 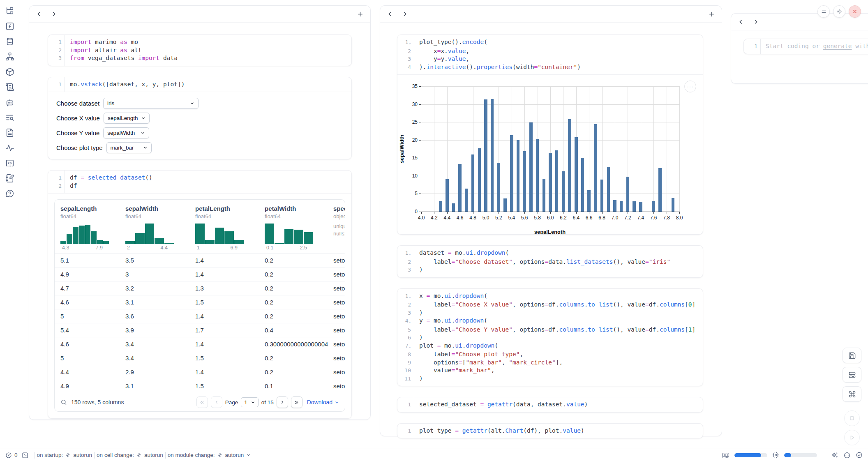 I want to click on runtime-config-item: on startup:autorun, so click(x=65, y=455).